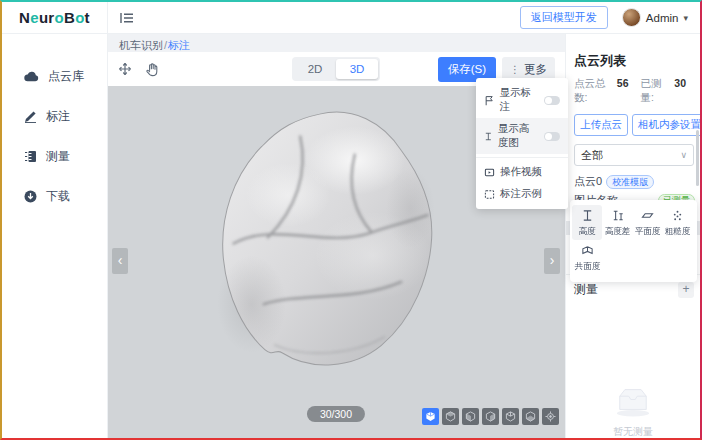 The width and height of the screenshot is (702, 440). Describe the element at coordinates (490, 416) in the screenshot. I see `view-preset-bar` at that location.